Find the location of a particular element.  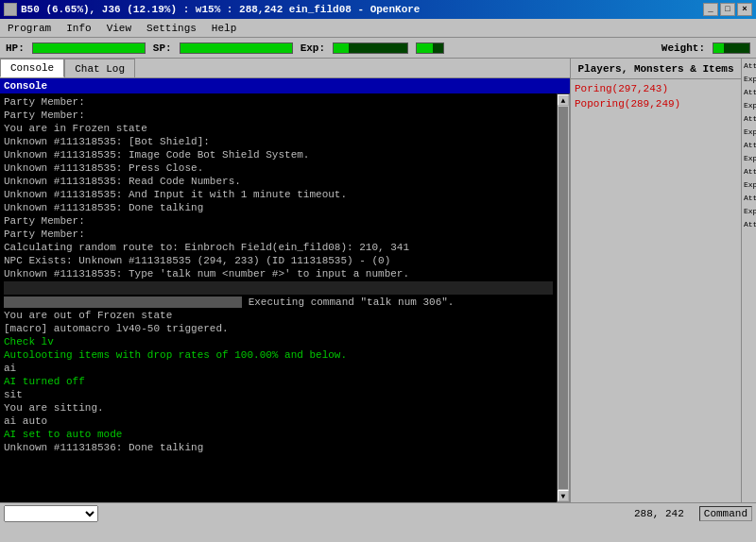

console-line: NPC Exists: Unknown #111318535 (294, 233… is located at coordinates (278, 261).